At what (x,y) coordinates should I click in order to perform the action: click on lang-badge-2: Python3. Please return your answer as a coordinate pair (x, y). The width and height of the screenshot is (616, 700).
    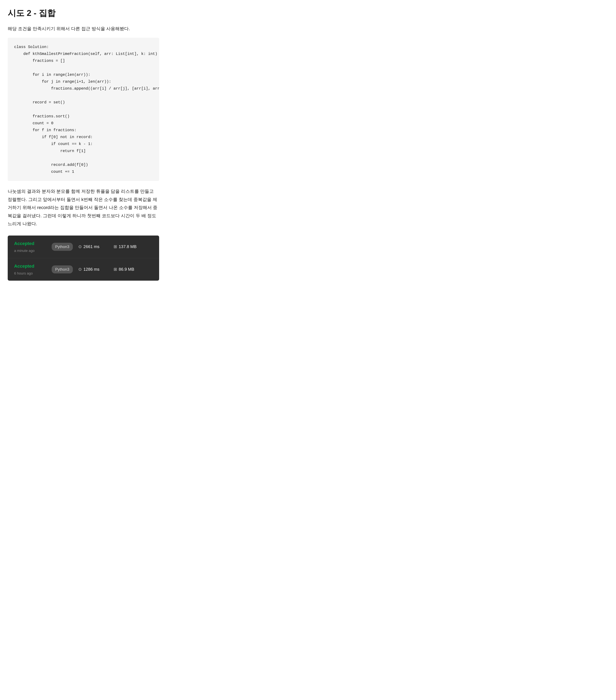
    Looking at the image, I should click on (62, 269).